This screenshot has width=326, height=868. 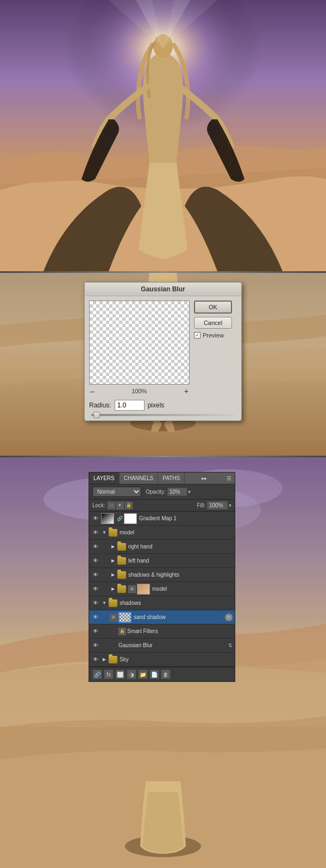 I want to click on layer-row-left-hand: 👁 ▶ left hand, so click(x=162, y=561).